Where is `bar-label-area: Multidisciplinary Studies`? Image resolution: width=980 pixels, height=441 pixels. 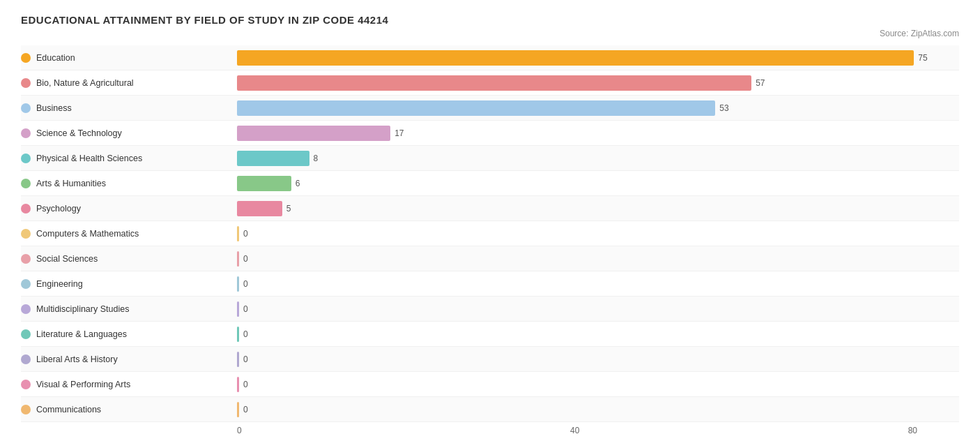 bar-label-area: Multidisciplinary Studies is located at coordinates (129, 309).